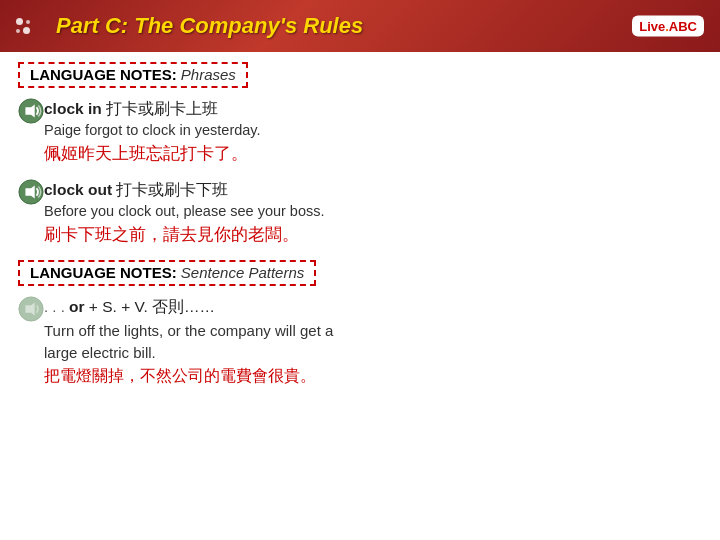 The image size is (720, 540). What do you see at coordinates (373, 130) in the screenshot?
I see `clock-in-example-en: Paige forgot to clock in yesterday.` at bounding box center [373, 130].